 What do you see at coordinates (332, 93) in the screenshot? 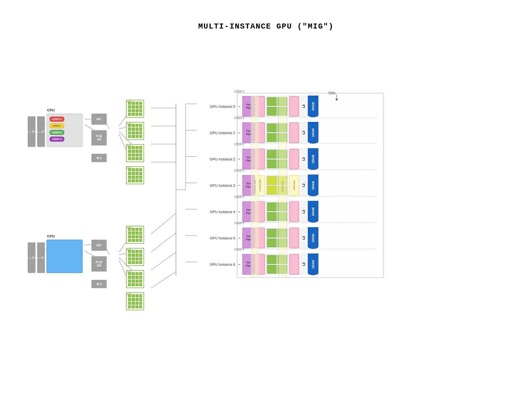
I see `sms-label: SMs` at bounding box center [332, 93].